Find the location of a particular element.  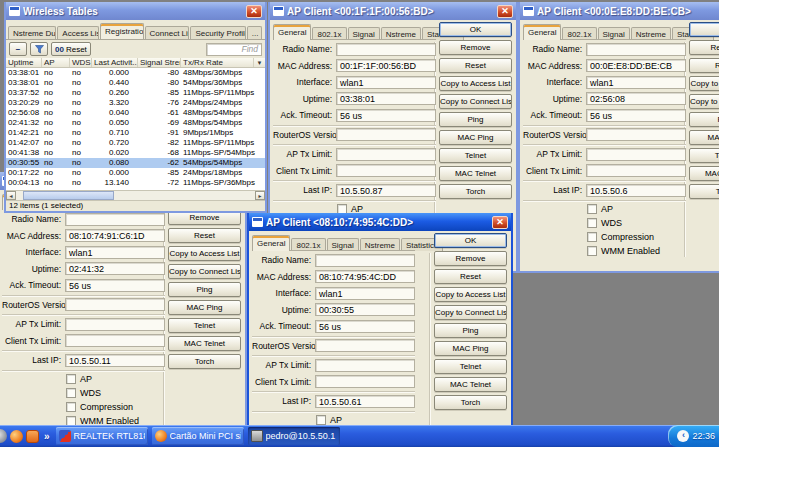

checkbox-ap: AP is located at coordinates (116, 379).